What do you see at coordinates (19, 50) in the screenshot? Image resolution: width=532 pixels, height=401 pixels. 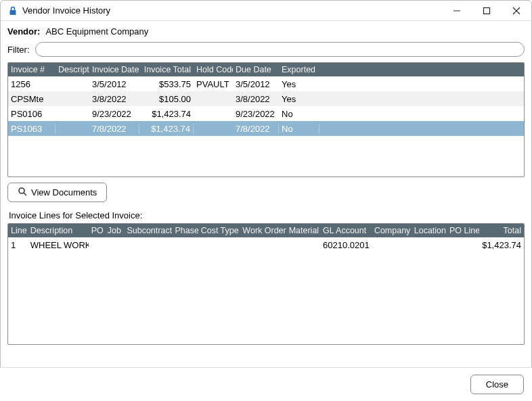 I see `filter-label: Filter:` at bounding box center [19, 50].